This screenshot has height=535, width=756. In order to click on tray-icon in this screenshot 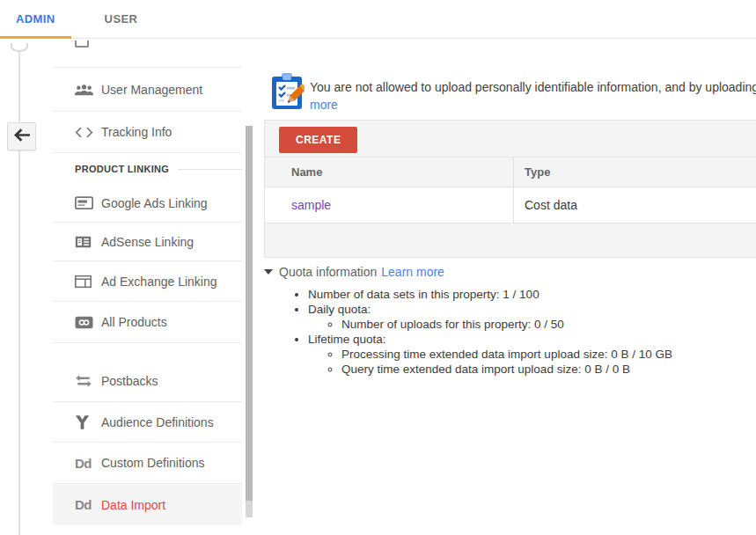, I will do `click(82, 44)`.